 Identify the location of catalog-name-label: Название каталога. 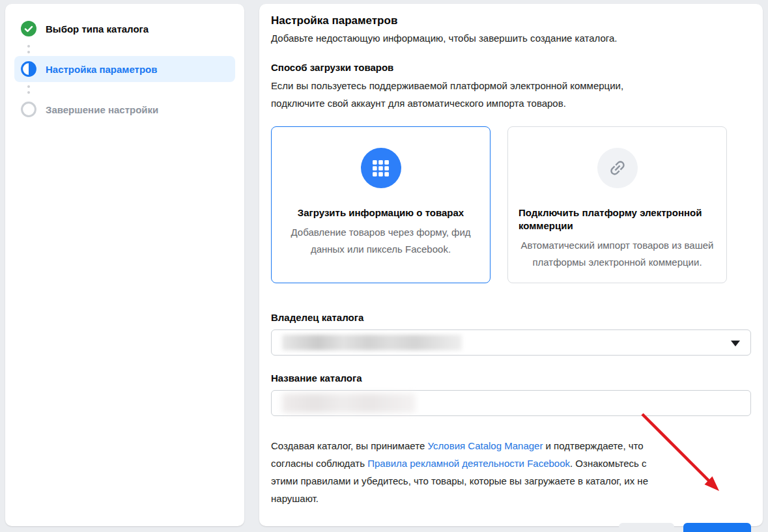
(511, 378).